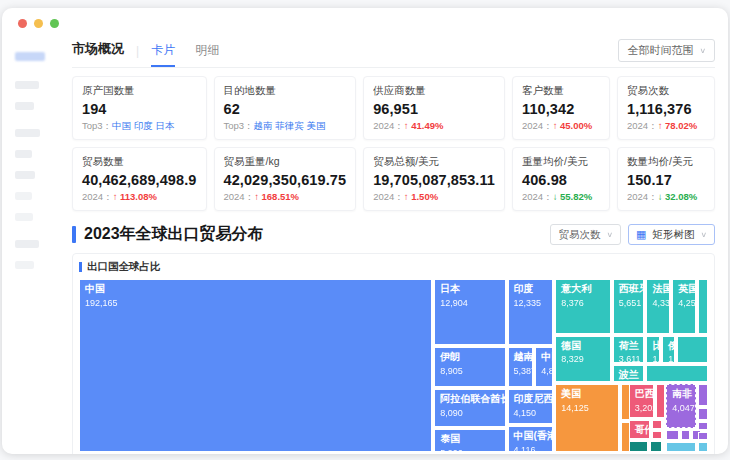 Image resolution: width=730 pixels, height=460 pixels. I want to click on treemap-node-印度尼西亚: 印度尼西亚4,150, so click(531, 406).